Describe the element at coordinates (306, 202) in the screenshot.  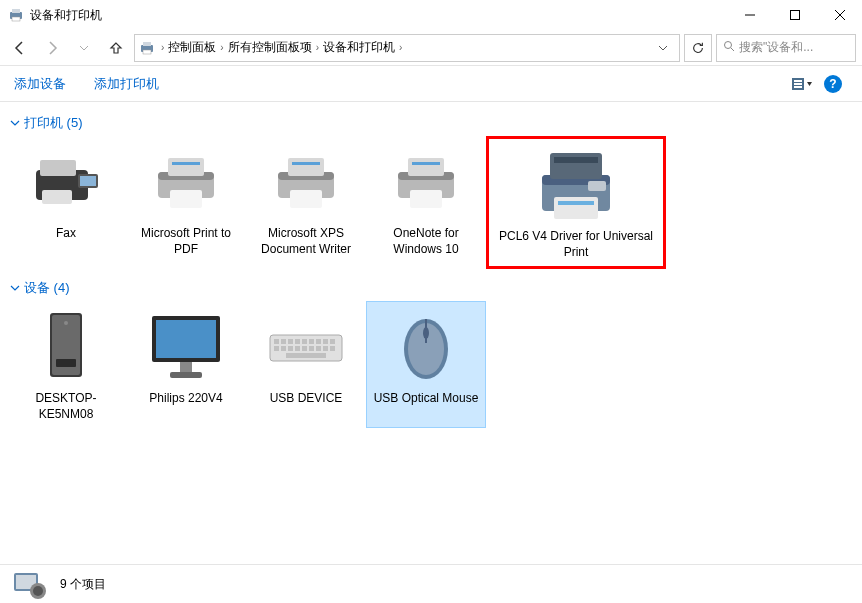
I see `device-item-xps-writer: Microsoft XPS Document Writer` at that location.